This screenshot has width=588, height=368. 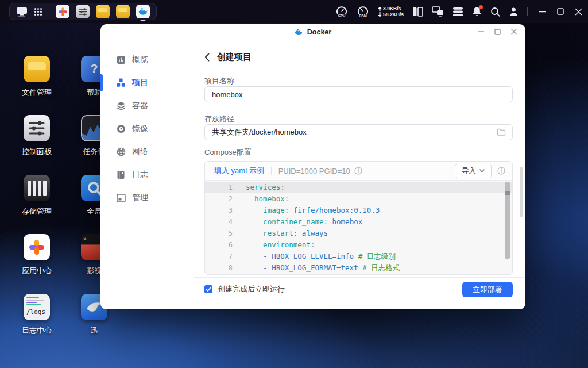 What do you see at coordinates (147, 106) in the screenshot?
I see `sidebar-item-containers: 容器` at bounding box center [147, 106].